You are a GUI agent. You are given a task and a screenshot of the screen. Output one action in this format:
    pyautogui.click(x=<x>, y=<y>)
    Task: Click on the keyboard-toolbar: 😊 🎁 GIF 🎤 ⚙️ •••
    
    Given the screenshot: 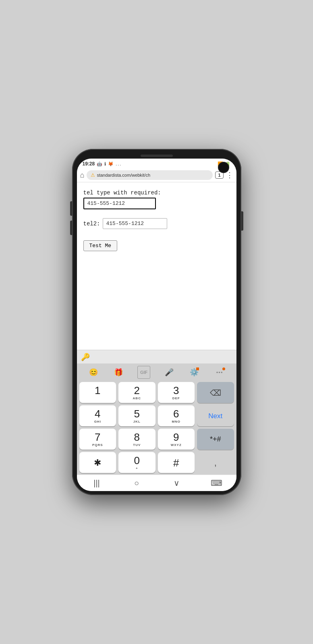 What is the action you would take?
    pyautogui.click(x=157, y=372)
    